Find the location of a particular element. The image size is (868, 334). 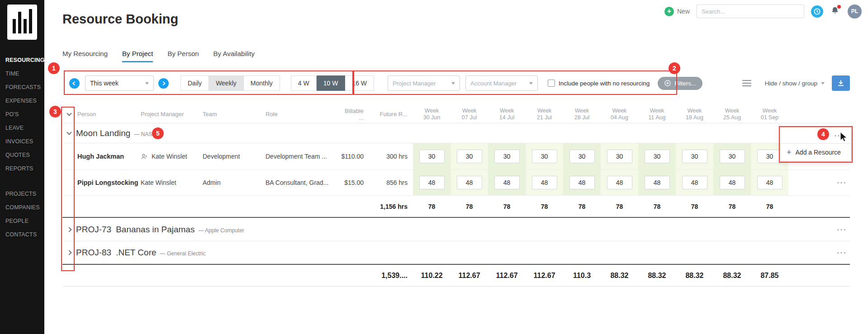

no-resourcing-checkbox-group: Include people with no resourcing is located at coordinates (599, 83).